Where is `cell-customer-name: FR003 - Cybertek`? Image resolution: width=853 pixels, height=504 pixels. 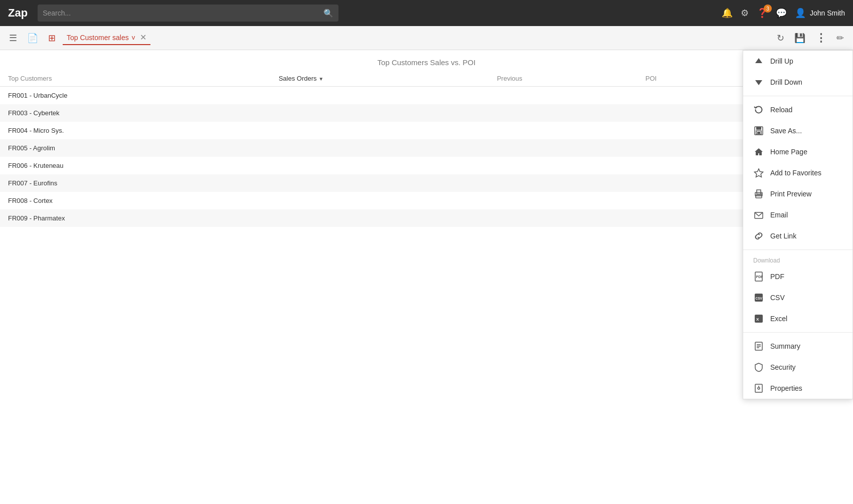
cell-customer-name: FR003 - Cybertek is located at coordinates (135, 113).